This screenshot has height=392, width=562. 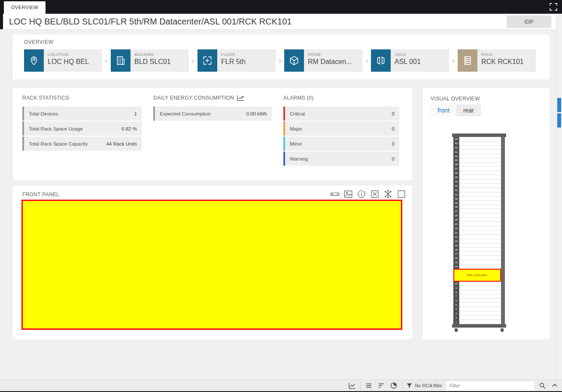 I want to click on alarm-count: 0, so click(x=393, y=114).